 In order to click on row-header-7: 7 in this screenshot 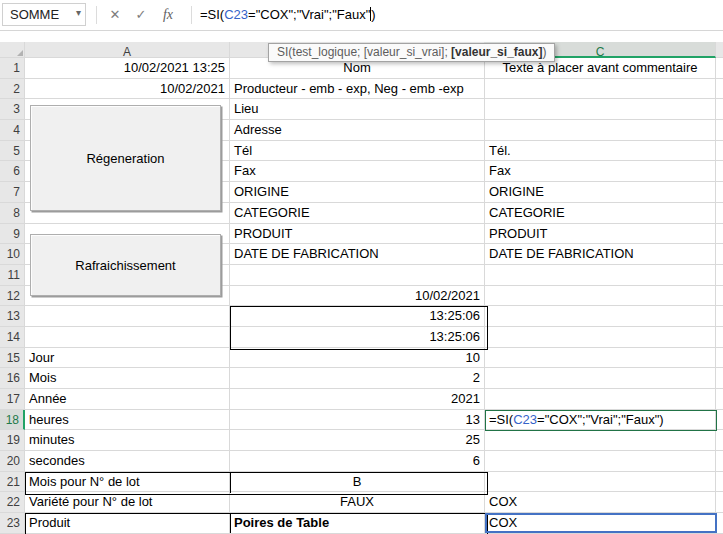, I will do `click(12, 192)`.